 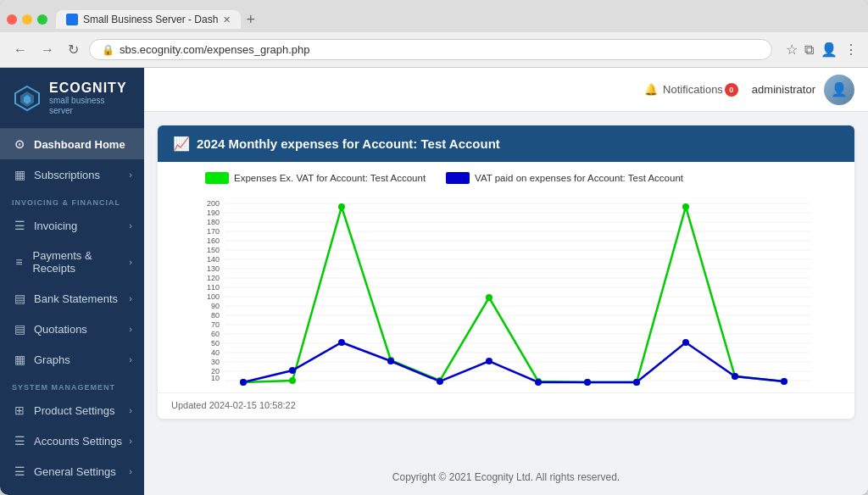 I want to click on tab-search-icon: ⧉, so click(x=809, y=50).